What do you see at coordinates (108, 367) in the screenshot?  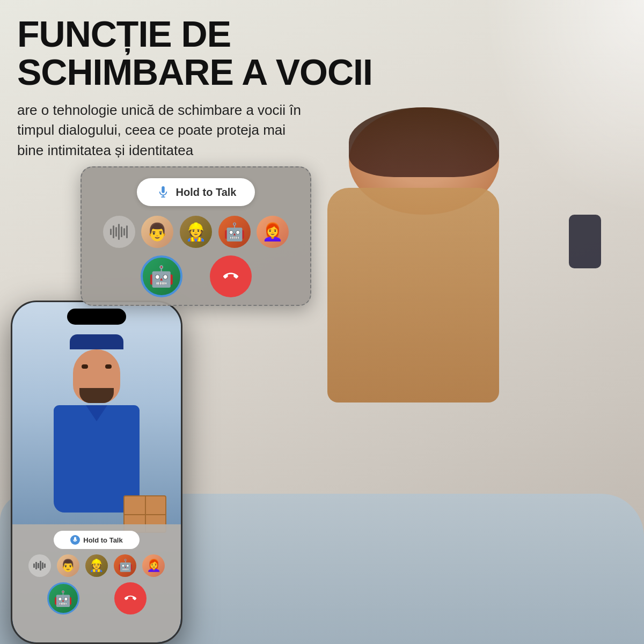 I see `eye-right` at bounding box center [108, 367].